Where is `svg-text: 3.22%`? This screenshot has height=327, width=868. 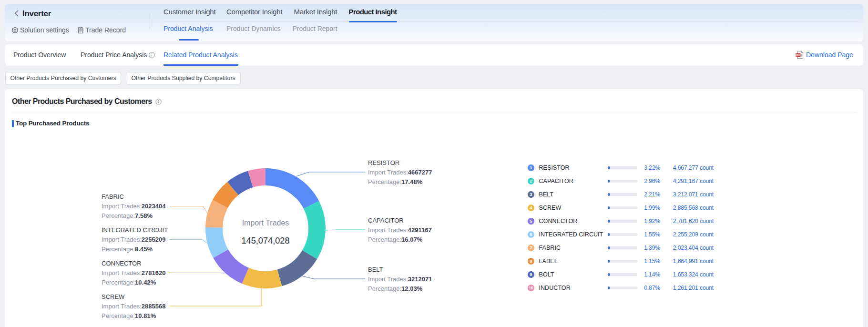 svg-text: 3.22% is located at coordinates (652, 168).